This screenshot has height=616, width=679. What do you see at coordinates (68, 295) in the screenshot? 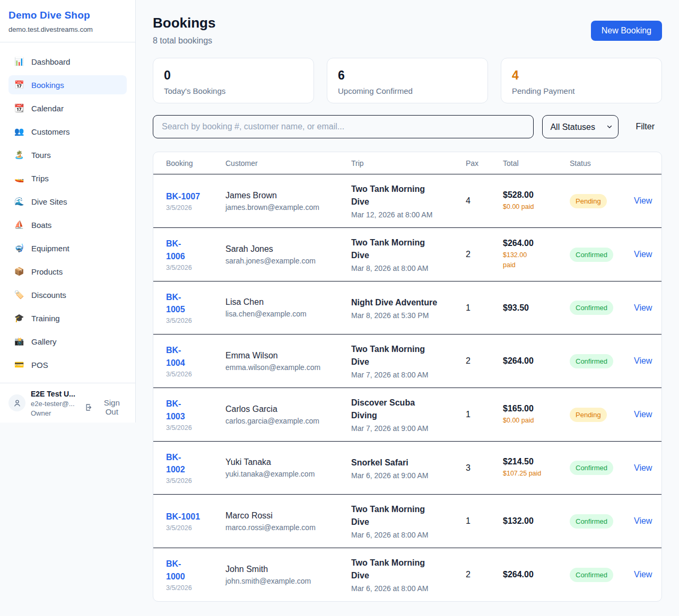
I see `sidebar-item-discounts: 🏷️Discounts` at bounding box center [68, 295].